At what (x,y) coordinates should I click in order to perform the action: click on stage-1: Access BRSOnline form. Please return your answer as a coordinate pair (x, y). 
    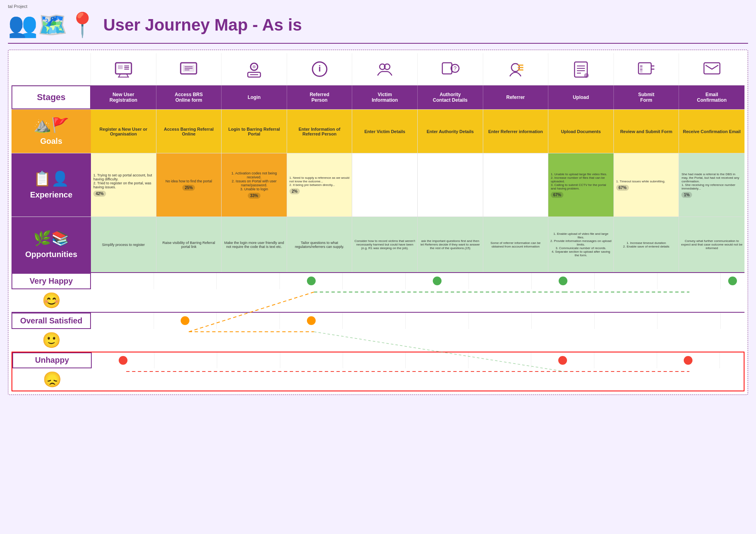
    Looking at the image, I should click on (189, 97).